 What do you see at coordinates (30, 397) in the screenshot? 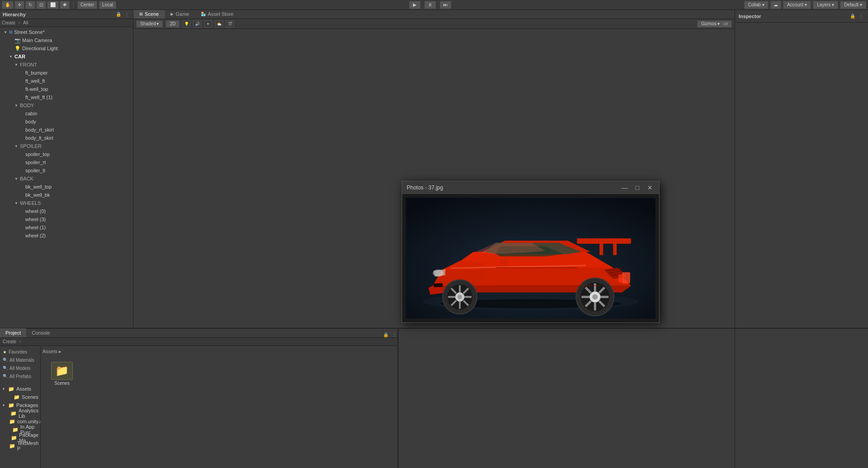
I see `scenes-label: Scenes` at bounding box center [30, 397].